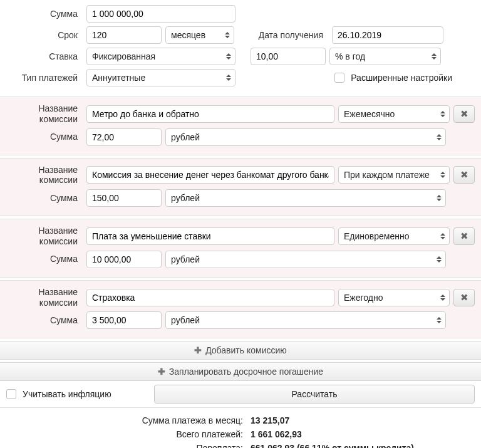 The image size is (481, 448). What do you see at coordinates (240, 248) in the screenshot?
I see `commission-block: Название комиссии Единовременно ✖ Сумма …` at bounding box center [240, 248].